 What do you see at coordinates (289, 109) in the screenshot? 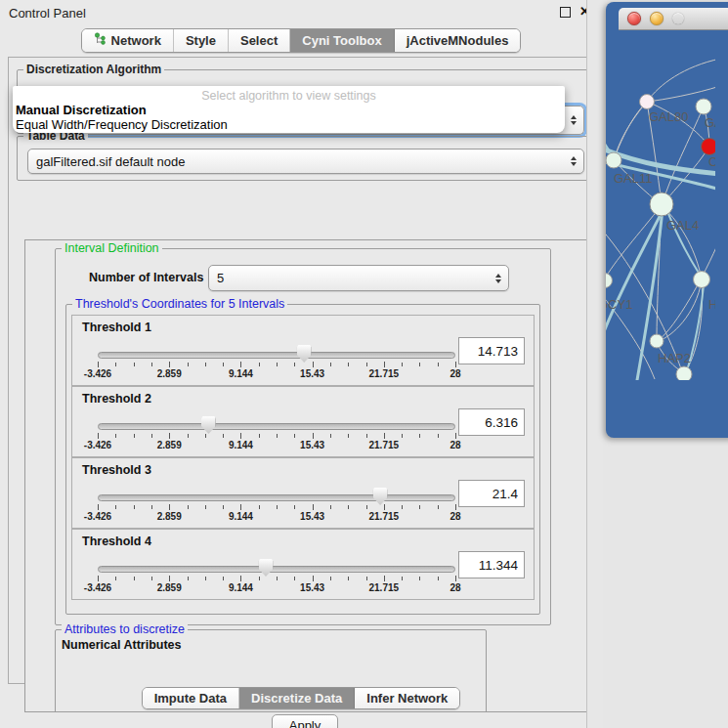
I see `algorithm-dropdown-popup: Select algorithm to view settings Manual…` at bounding box center [289, 109].